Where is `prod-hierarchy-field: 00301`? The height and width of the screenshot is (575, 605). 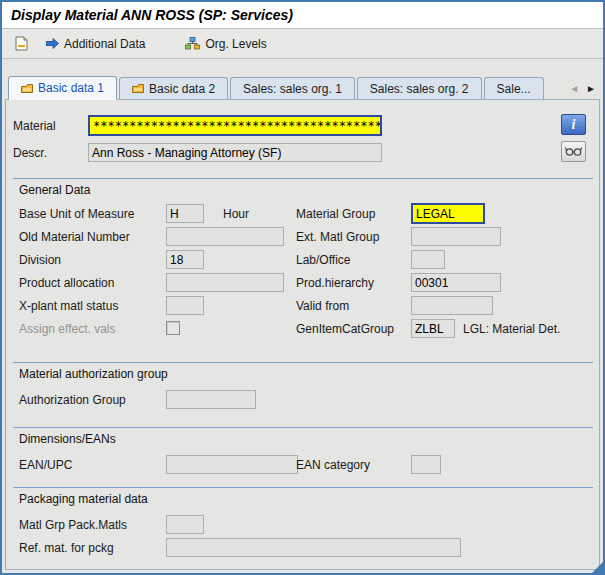
prod-hierarchy-field: 00301 is located at coordinates (456, 282).